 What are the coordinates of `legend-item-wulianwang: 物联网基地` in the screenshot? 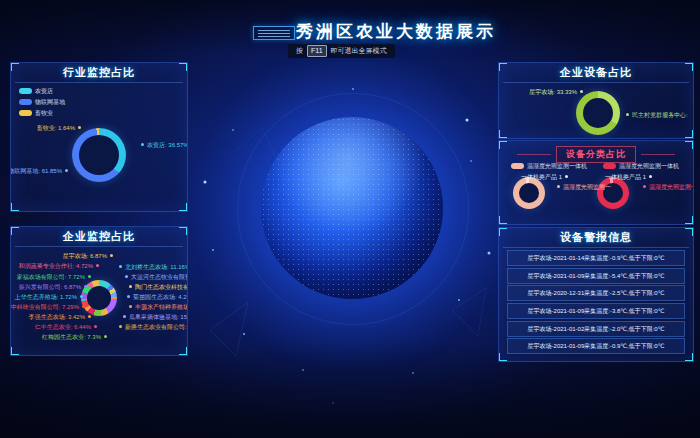 It's located at (42, 102).